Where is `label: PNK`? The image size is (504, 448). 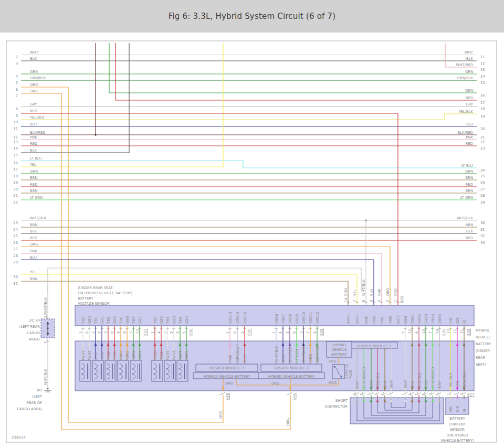 label: PNK is located at coordinates (380, 292).